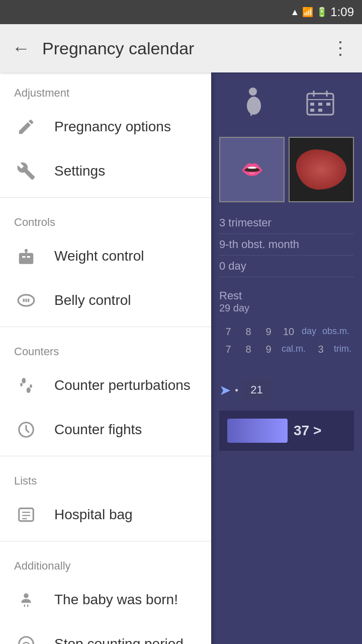 Image resolution: width=362 pixels, height=644 pixels. Describe the element at coordinates (233, 266) in the screenshot. I see `day-text: 0 day` at that location.